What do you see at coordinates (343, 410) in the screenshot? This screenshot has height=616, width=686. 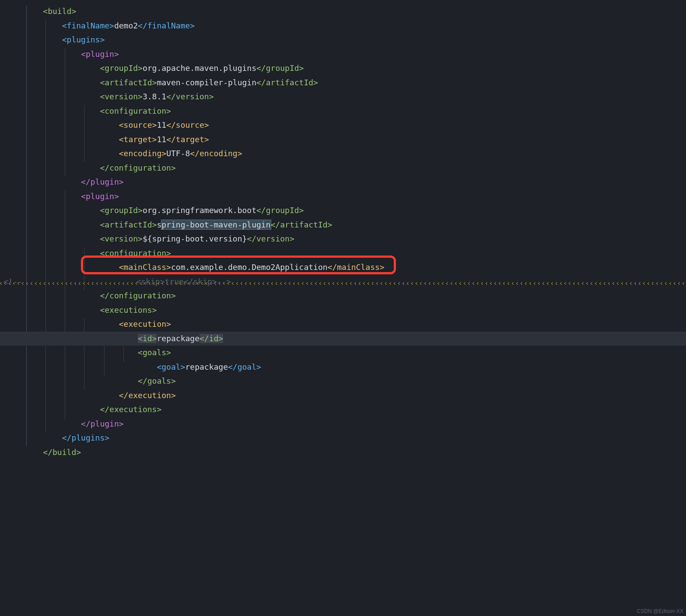 I see `code-line: </executions>` at bounding box center [343, 410].